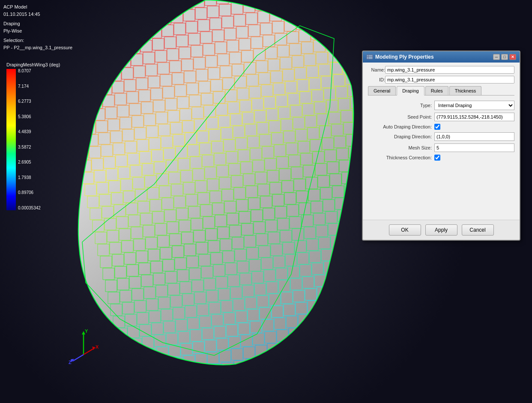 The width and height of the screenshot is (532, 403). What do you see at coordinates (441, 132) in the screenshot?
I see `draping-tab-content: Type: Internal Draping External Draping …` at bounding box center [441, 132].